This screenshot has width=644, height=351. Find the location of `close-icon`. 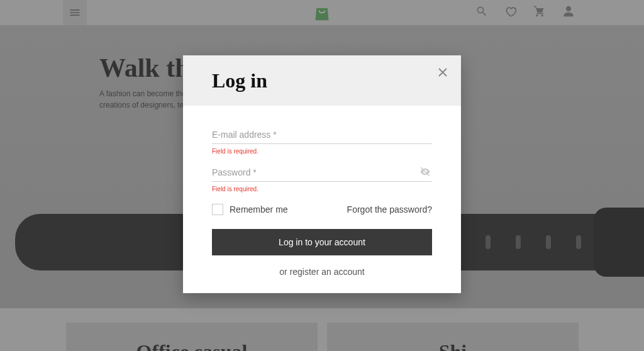

close-icon is located at coordinates (443, 72).